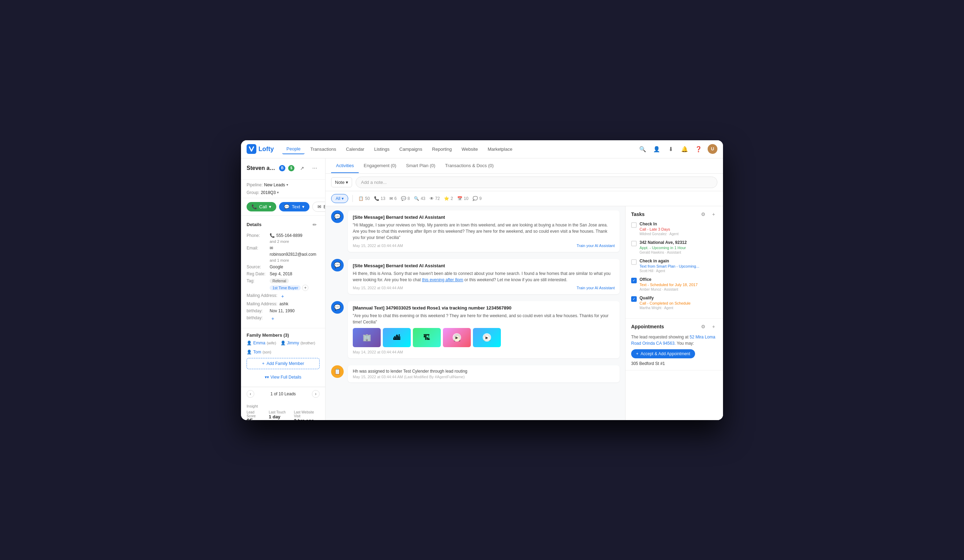 Image resolution: width=964 pixels, height=560 pixels. What do you see at coordinates (283, 411) in the screenshot?
I see `insight-section: Insight Lead Score 85 ↑ Last Touch 1 day…` at bounding box center [283, 411].